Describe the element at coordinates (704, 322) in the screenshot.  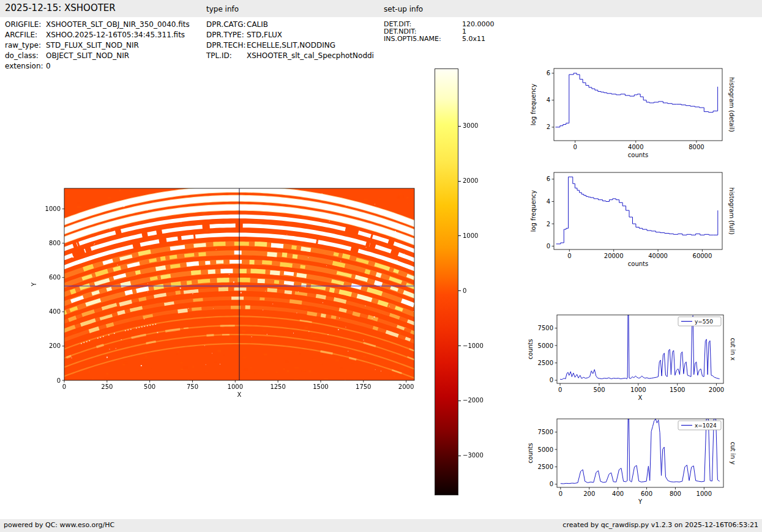
I see `svg-text: y=550` at that location.